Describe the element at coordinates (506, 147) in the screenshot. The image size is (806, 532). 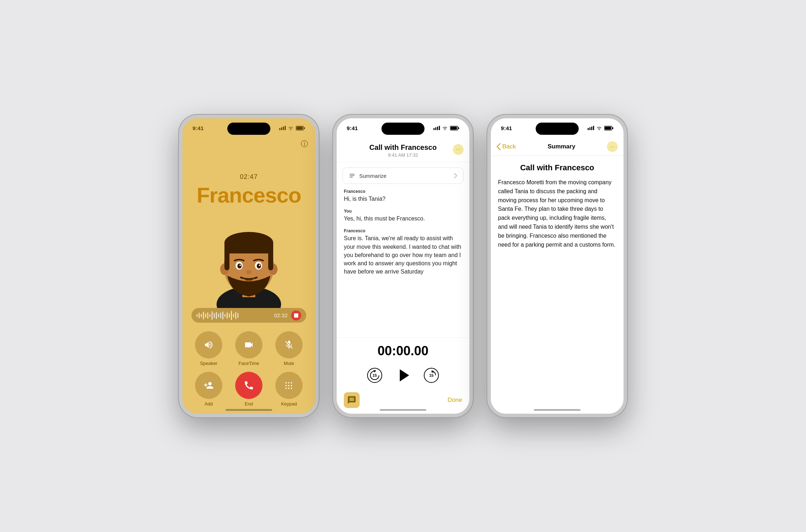
I see `back-button: Back` at that location.